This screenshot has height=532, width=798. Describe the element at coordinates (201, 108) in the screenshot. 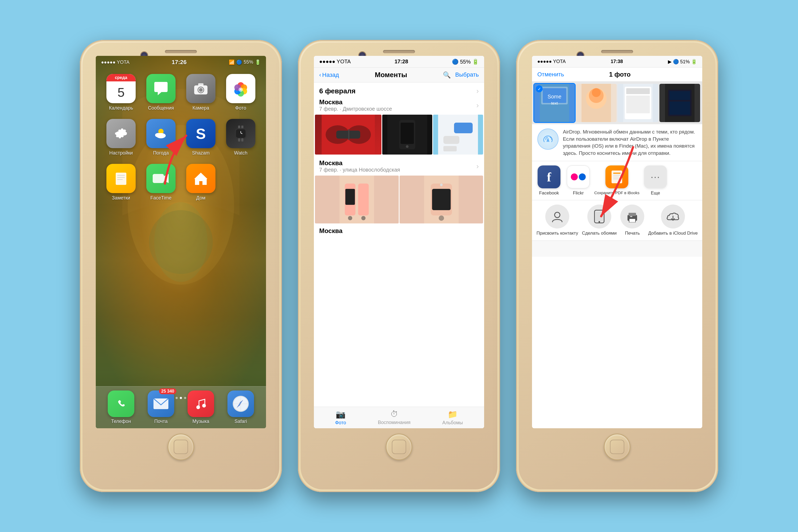

I see `camera-label: Камера` at that location.